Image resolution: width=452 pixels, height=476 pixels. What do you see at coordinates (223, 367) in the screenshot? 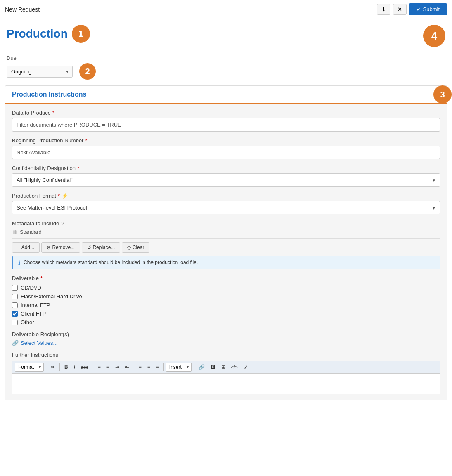
I see `toolbar-table-button: ⊞` at bounding box center [223, 367].